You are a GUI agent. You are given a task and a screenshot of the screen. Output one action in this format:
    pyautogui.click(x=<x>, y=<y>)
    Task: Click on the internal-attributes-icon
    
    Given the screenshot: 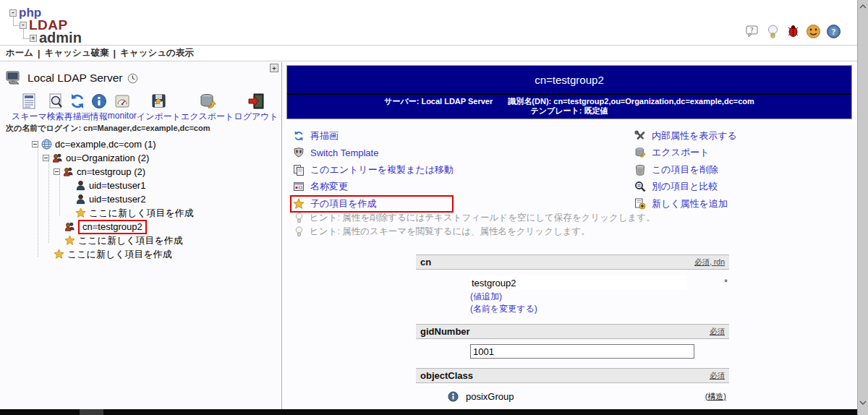 What is the action you would take?
    pyautogui.click(x=640, y=136)
    